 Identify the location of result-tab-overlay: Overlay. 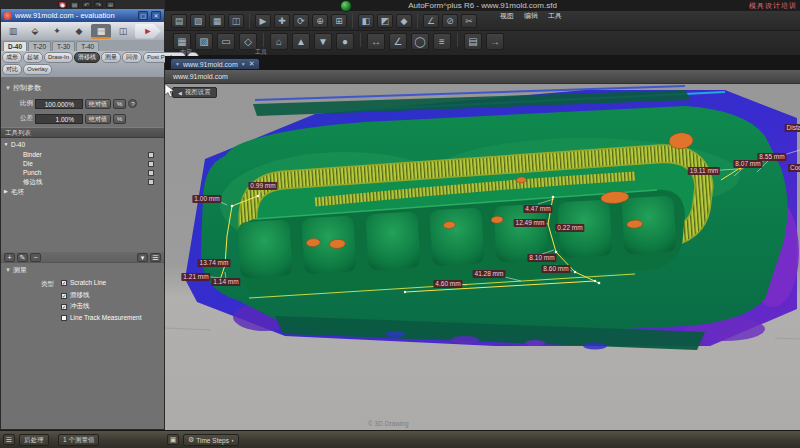
(38, 70).